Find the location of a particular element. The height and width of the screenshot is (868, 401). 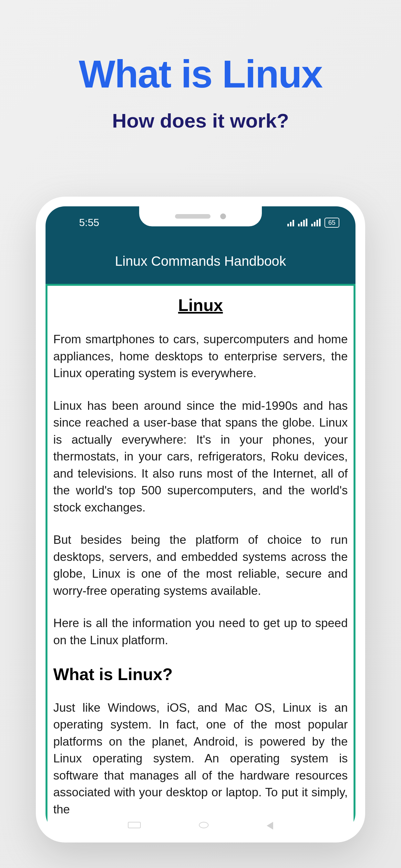

status-icons: 65 is located at coordinates (313, 223).